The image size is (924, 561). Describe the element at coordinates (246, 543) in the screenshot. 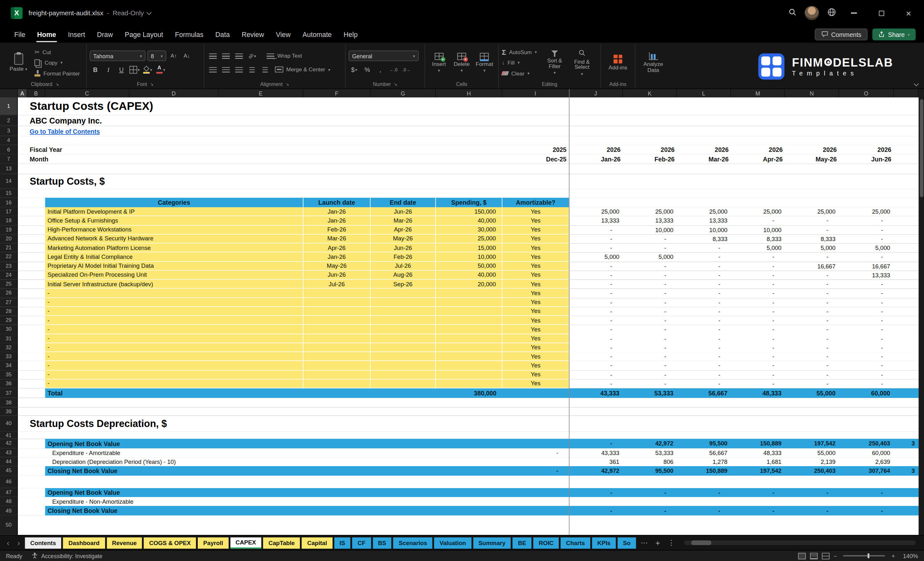

I see `sheet-tab-capex: CAPEX` at that location.